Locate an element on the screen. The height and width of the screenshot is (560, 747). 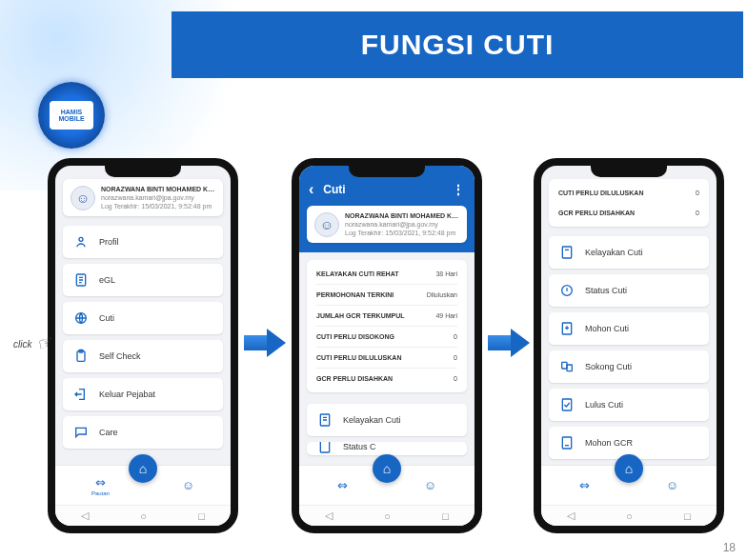
menu-label: Keluar Pejabat is located at coordinates (128, 394).